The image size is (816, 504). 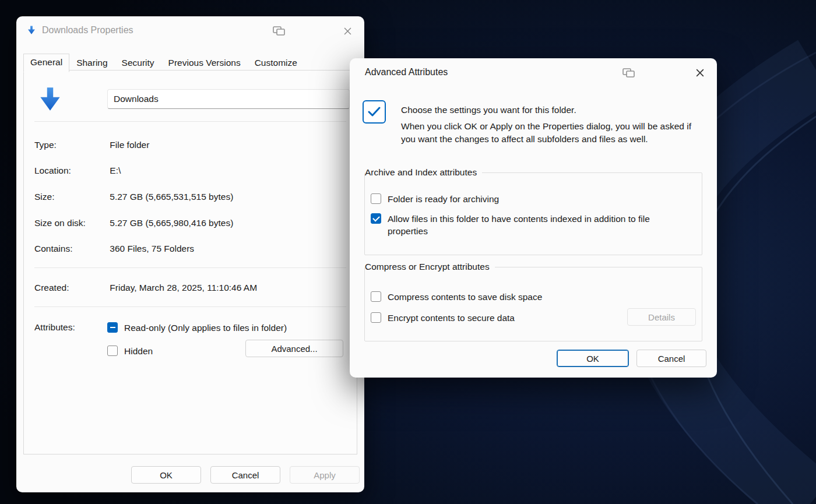 I want to click on advanced-button: Advanced..., so click(x=294, y=348).